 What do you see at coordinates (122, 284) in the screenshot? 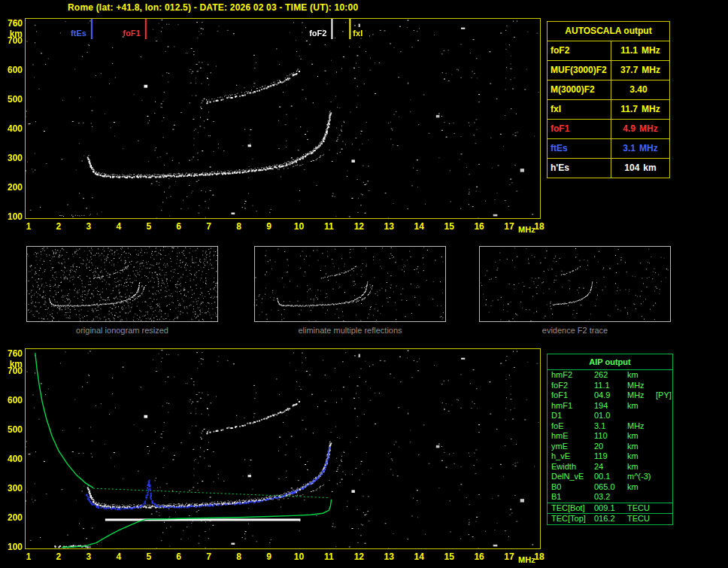
I see `thumbnail-original-ionogram` at bounding box center [122, 284].